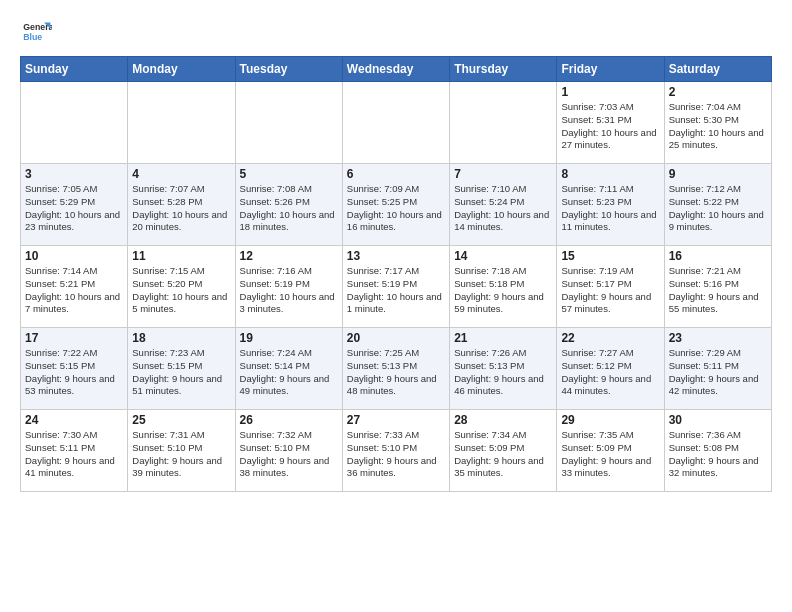  What do you see at coordinates (181, 208) in the screenshot?
I see `day-info: Sunrise: 7:07 AMSunset: 5:28 PMDaylight:…` at bounding box center [181, 208].